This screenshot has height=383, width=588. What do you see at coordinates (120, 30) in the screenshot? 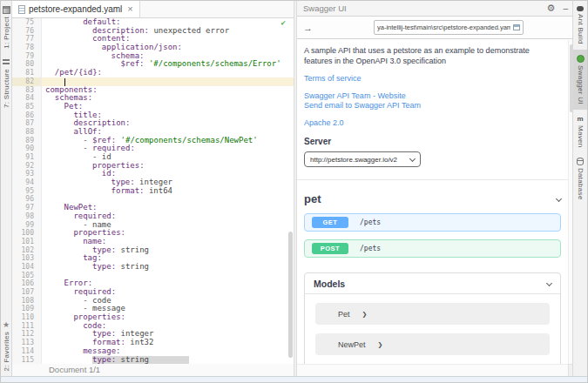
I see `token-key: description:` at bounding box center [120, 30].